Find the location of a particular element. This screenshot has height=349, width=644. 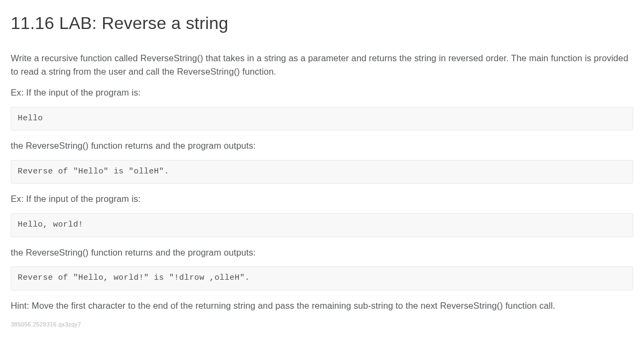

example2-input-label: Ex: If the input of the program is: is located at coordinates (322, 199).